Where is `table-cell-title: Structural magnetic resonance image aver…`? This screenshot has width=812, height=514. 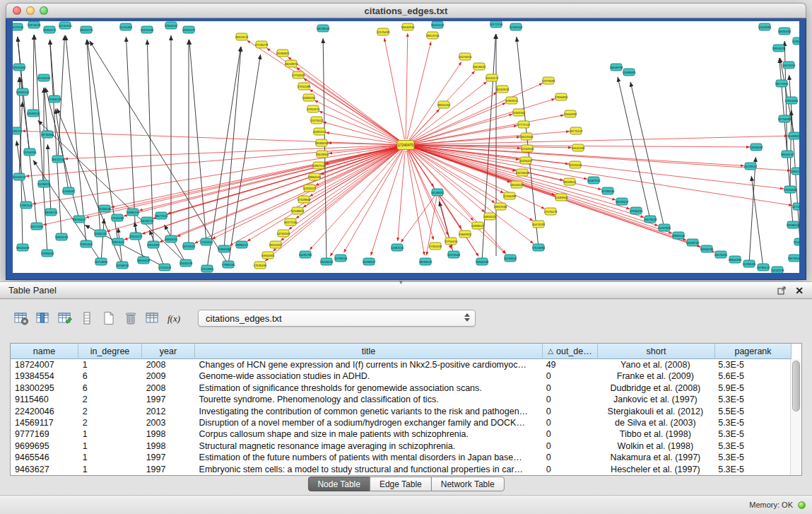 table-cell-title: Structural magnetic resonance image aver… is located at coordinates (369, 446).